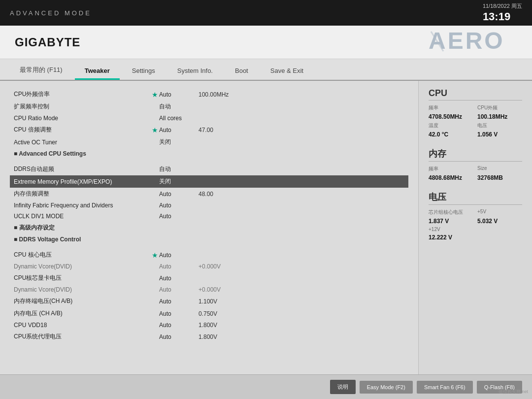 This screenshot has width=532, height=399. What do you see at coordinates (209, 290) in the screenshot?
I see `setting-row-dvid2: Dynamic Vcore(DVID) Auto +0.000V` at bounding box center [209, 290].